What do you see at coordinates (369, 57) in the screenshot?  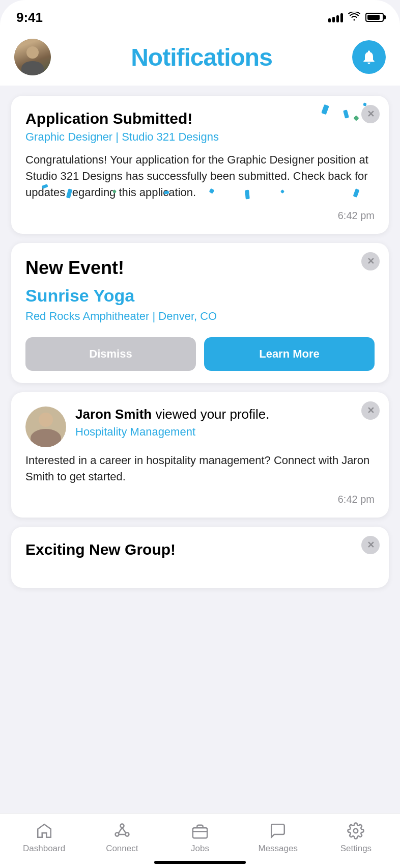 I see `bell-icon` at bounding box center [369, 57].